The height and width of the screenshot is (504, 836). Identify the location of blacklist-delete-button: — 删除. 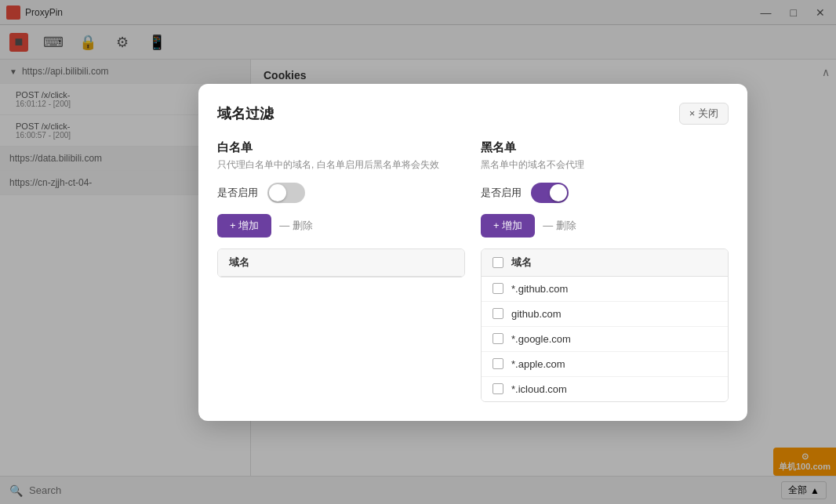
(560, 226).